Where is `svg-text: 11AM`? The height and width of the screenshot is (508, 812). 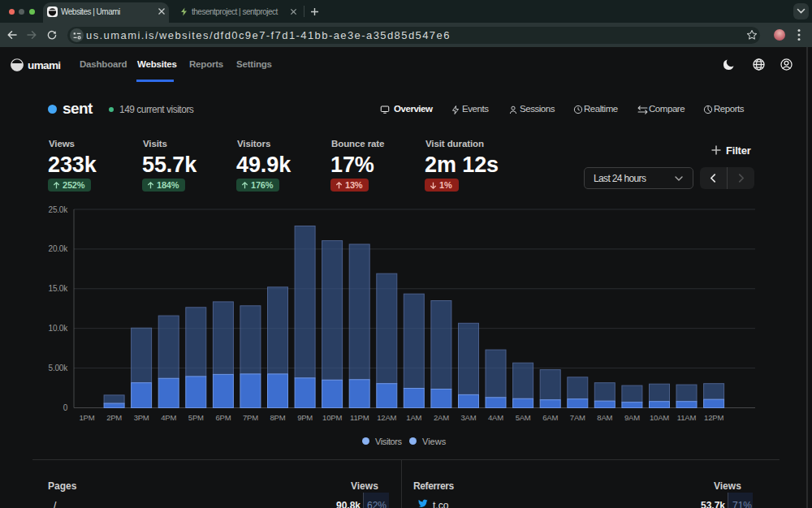 svg-text: 11AM is located at coordinates (687, 417).